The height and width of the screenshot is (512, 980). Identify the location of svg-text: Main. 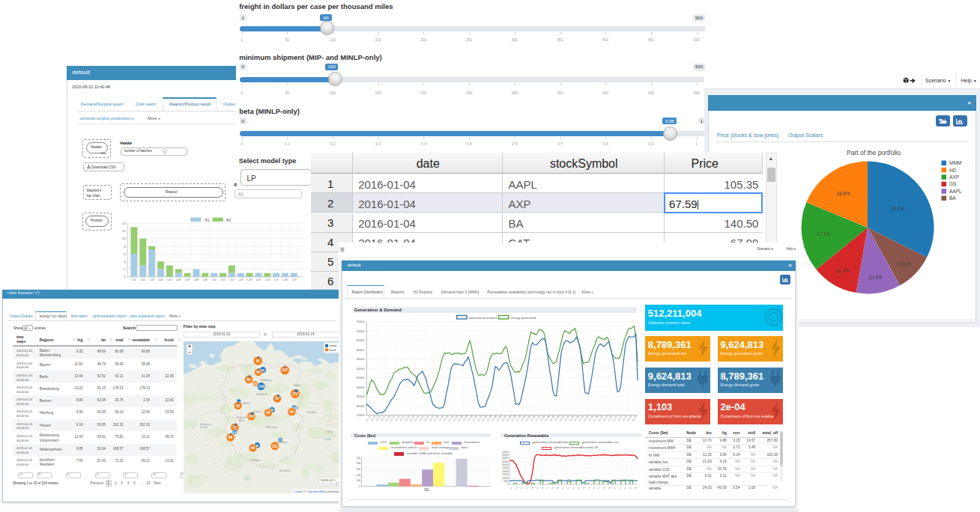
(241, 421).